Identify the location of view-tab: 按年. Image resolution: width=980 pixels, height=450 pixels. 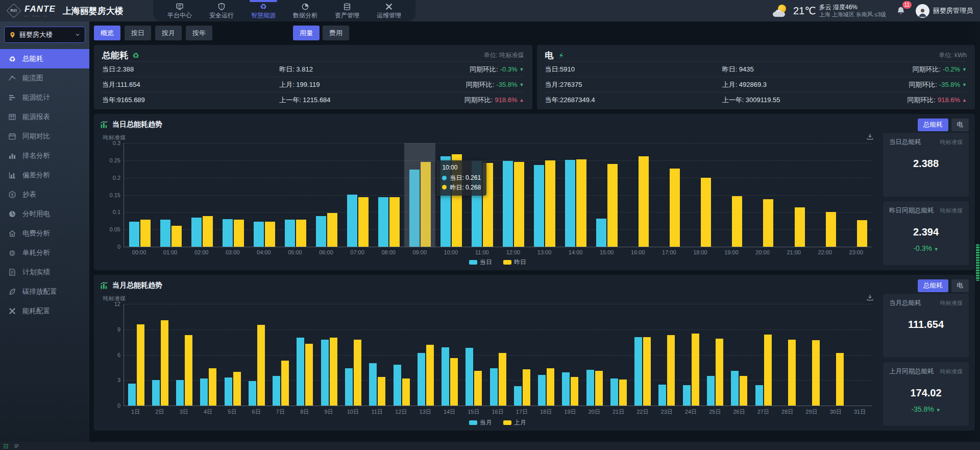
(199, 33).